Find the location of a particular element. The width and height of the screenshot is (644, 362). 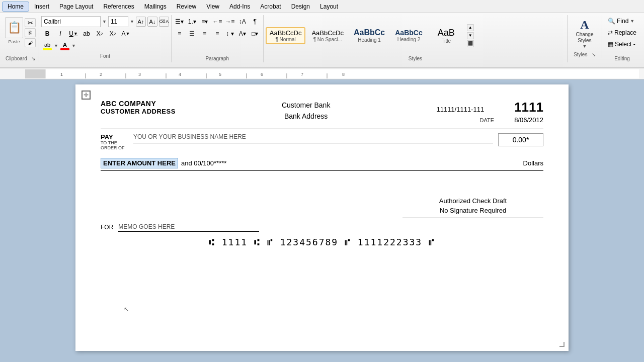

find-icon: 🔍 is located at coordinates (612, 21).